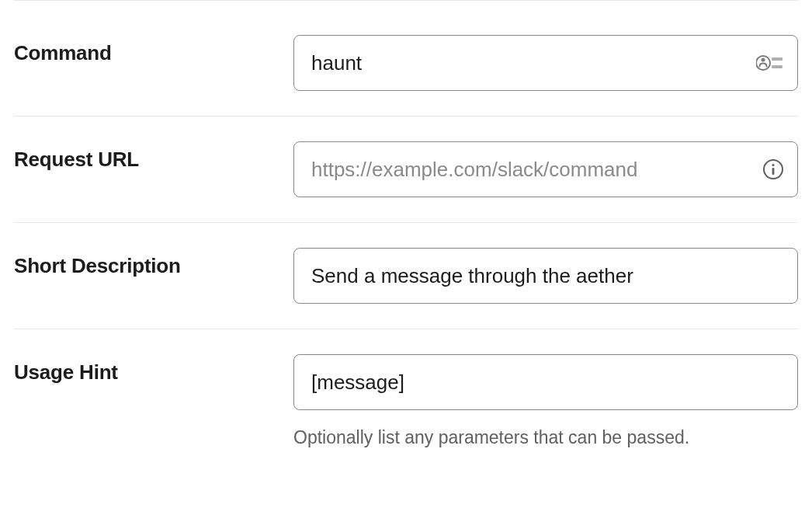 The height and width of the screenshot is (522, 812). Describe the element at coordinates (770, 63) in the screenshot. I see `password-manager-icon` at that location.